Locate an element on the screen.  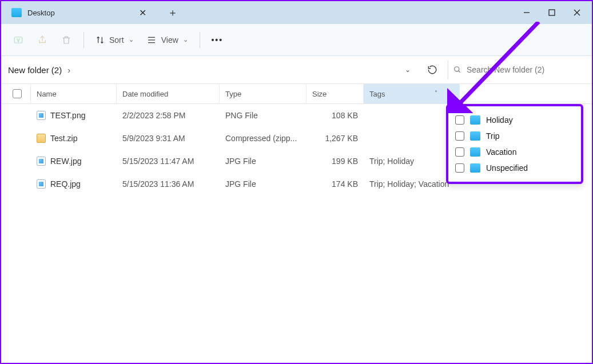
folder-icon is located at coordinates (17, 13).